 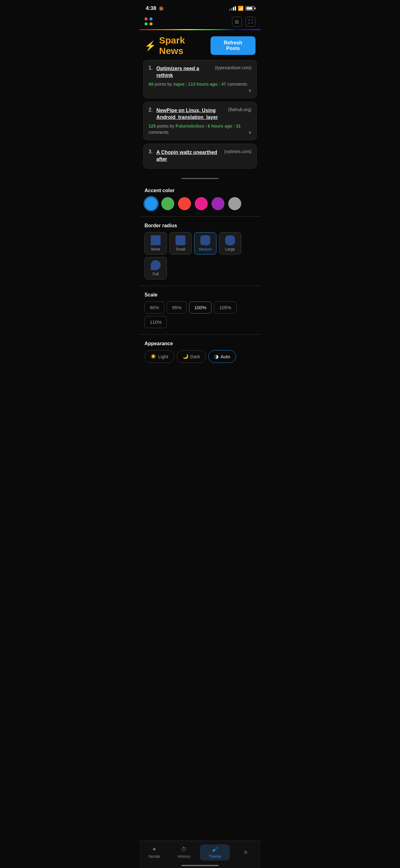 What do you see at coordinates (150, 46) in the screenshot?
I see `lightning-icon: ⚡` at bounding box center [150, 46].